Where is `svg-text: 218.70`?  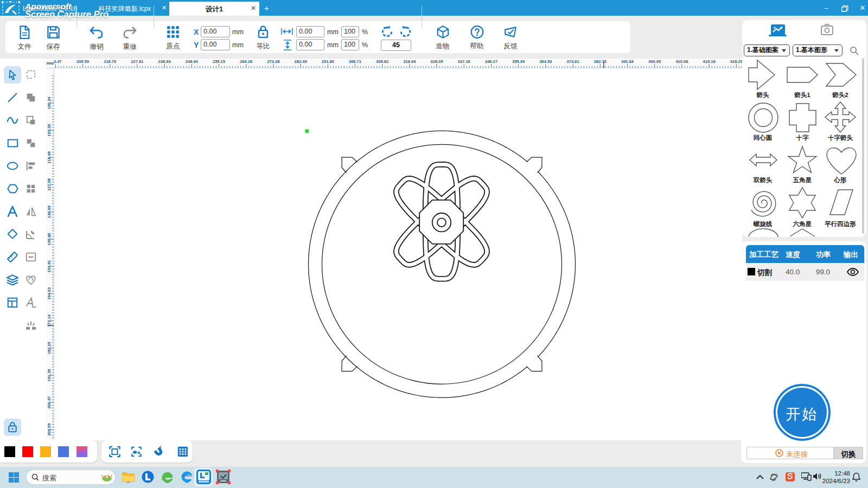 svg-text: 218.70 is located at coordinates (110, 62).